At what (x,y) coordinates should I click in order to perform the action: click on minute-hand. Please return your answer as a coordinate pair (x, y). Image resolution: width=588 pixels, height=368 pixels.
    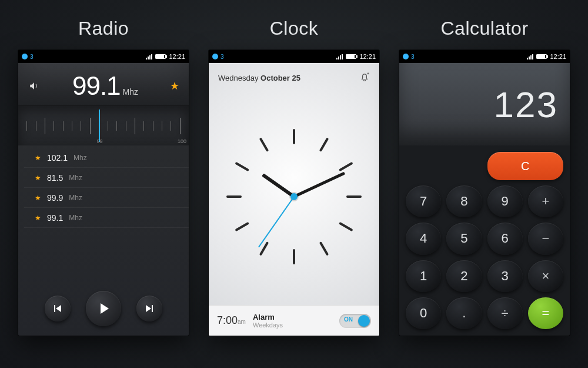
    Looking at the image, I should click on (319, 185).